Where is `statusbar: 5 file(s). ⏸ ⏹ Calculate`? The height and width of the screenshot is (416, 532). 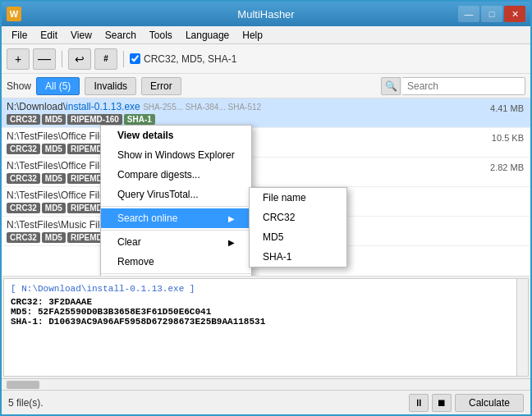
statusbar: 5 file(s). ⏸ ⏹ Calculate is located at coordinates (266, 402).